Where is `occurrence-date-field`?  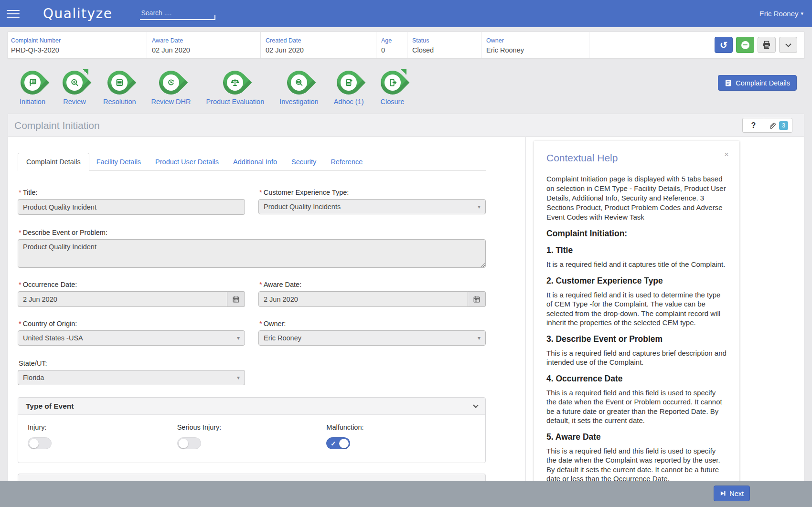
occurrence-date-field is located at coordinates (122, 299).